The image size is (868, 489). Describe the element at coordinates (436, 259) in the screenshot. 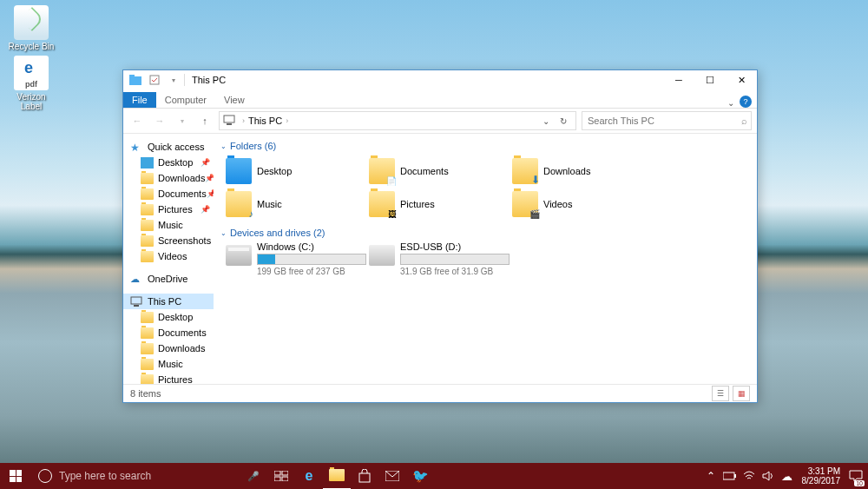

I see `drive-item-esd-usb-d: ESD-USB (D:) 31.9 GB free of 31.9 GB` at that location.